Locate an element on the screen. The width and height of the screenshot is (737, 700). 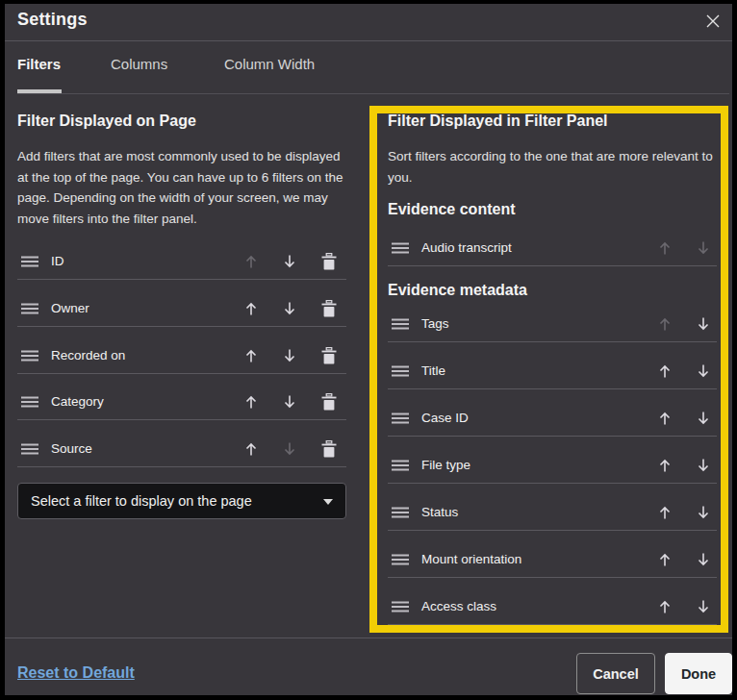
filter-row: ID is located at coordinates (182, 262).